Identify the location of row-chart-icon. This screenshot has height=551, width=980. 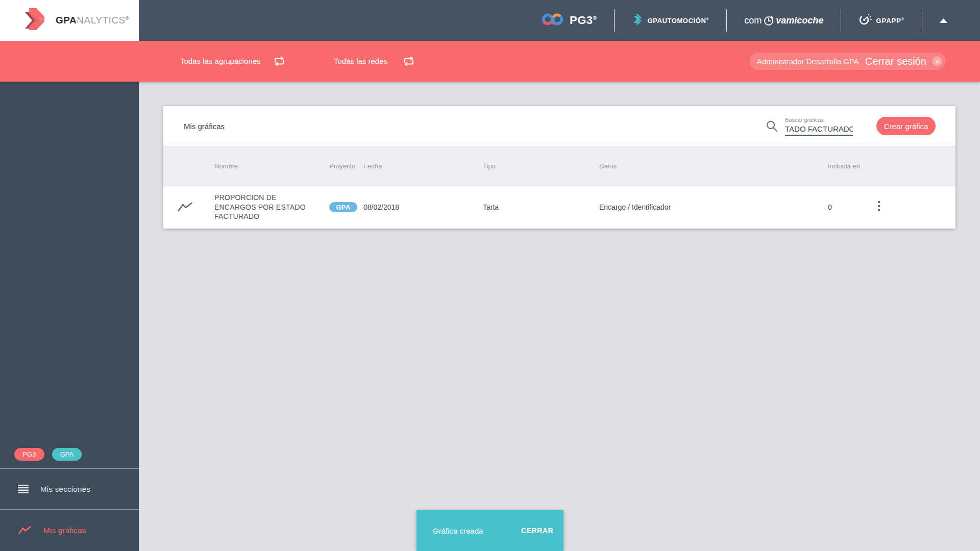
(189, 207).